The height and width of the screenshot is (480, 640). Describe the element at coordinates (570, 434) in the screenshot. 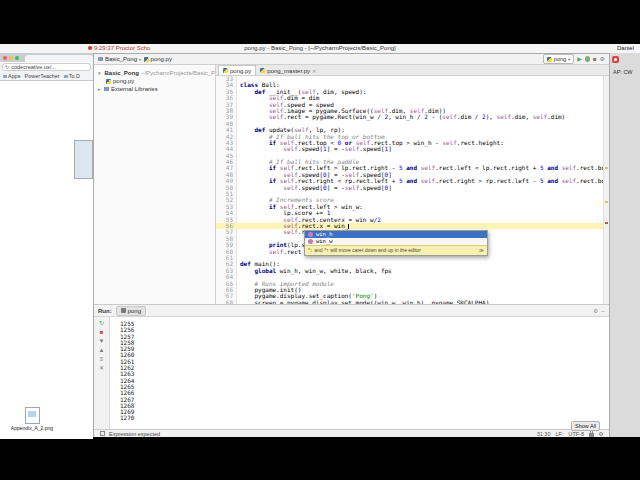

I see `status-right-cluster: 31:30 LF: UTF-8` at that location.